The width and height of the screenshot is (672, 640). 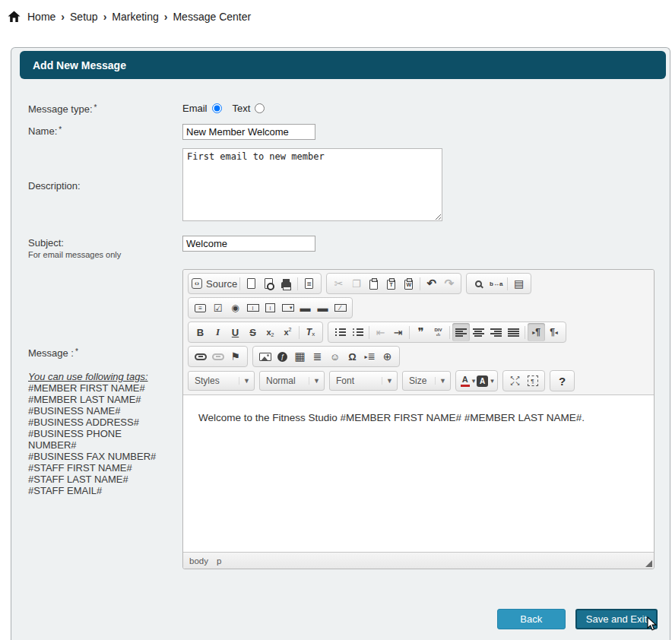 I want to click on chevron-down-icon: ▼, so click(x=441, y=381).